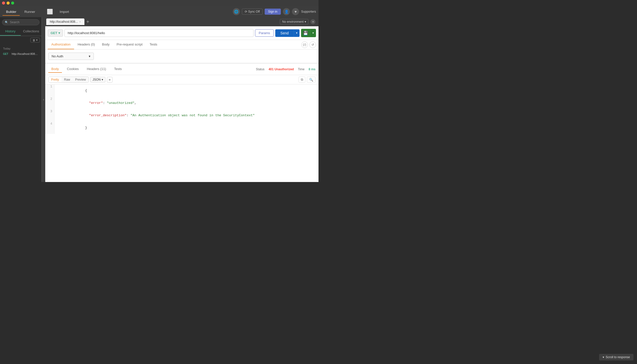  What do you see at coordinates (285, 33) in the screenshot?
I see `send-btn: Send` at bounding box center [285, 33].